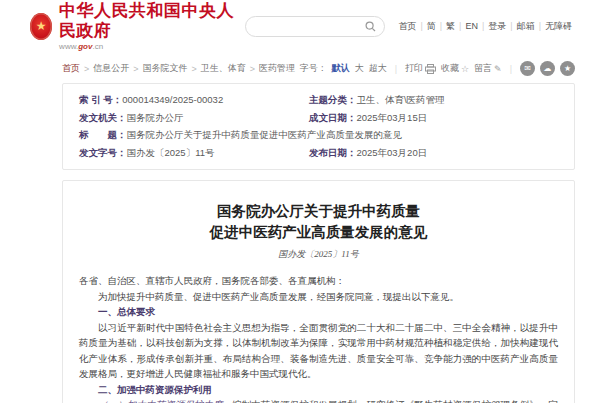 The image size is (600, 403). I want to click on intro-paragraph: 为加快提升中药质量、促进中医药产业高质量发展，经国务院同意，现提出以下意见。, so click(318, 298).